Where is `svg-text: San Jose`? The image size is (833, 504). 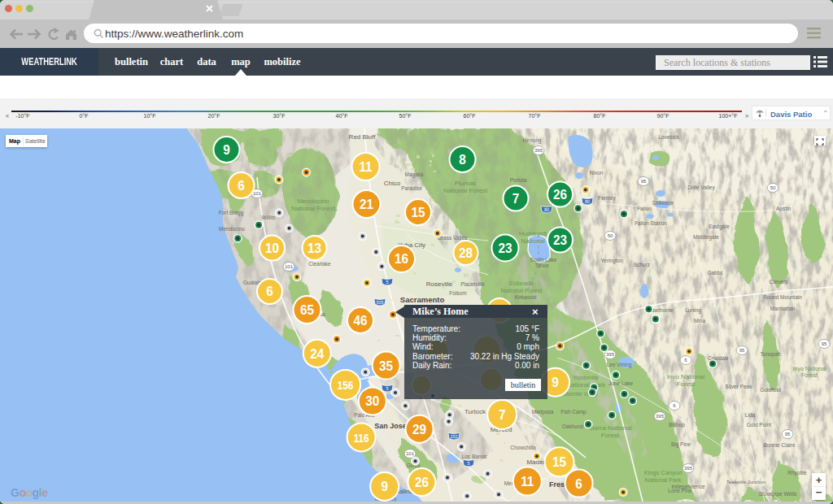
svg-text: San Jose is located at coordinates (390, 426).